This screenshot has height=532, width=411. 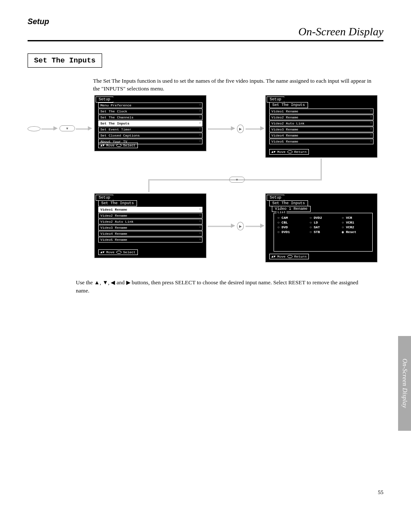 What do you see at coordinates (150, 129) in the screenshot?
I see `menu-item: Set Event Timer›` at bounding box center [150, 129].